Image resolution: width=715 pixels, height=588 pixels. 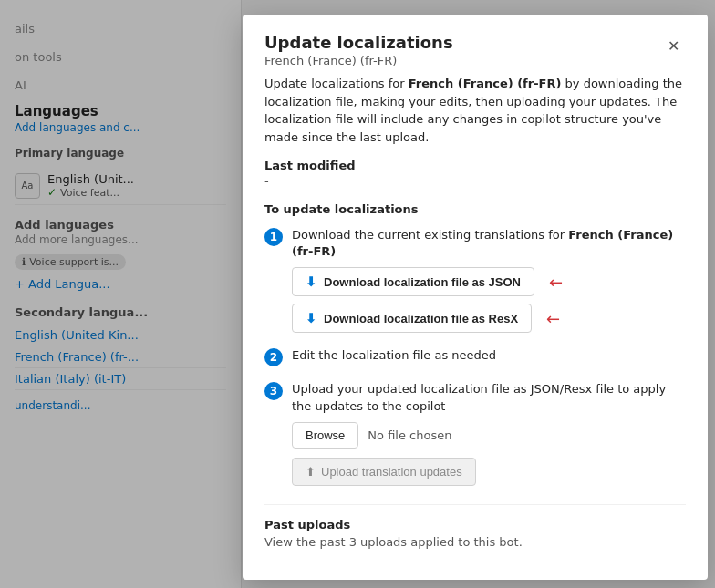 What do you see at coordinates (394, 356) in the screenshot?
I see `step-2-text: Edit the localization file as needed` at bounding box center [394, 356].